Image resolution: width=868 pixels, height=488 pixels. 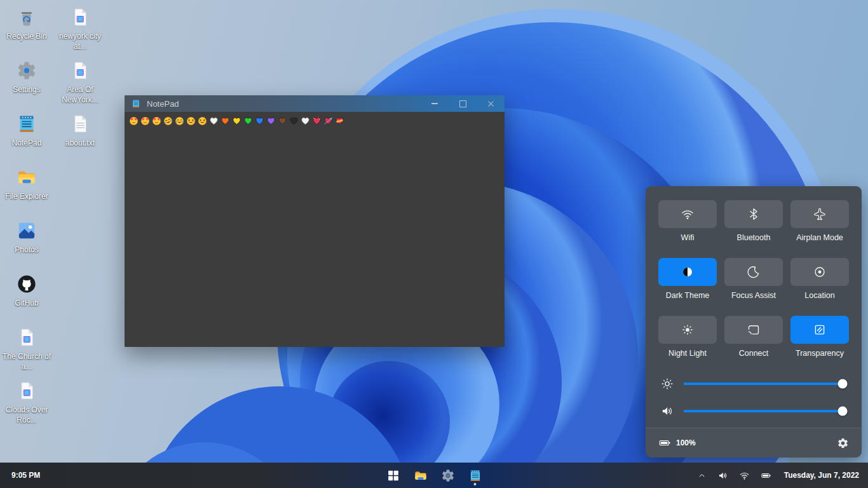 What do you see at coordinates (27, 349) in the screenshot?
I see `desktop-icon-the-church: The Church of a...` at bounding box center [27, 349].